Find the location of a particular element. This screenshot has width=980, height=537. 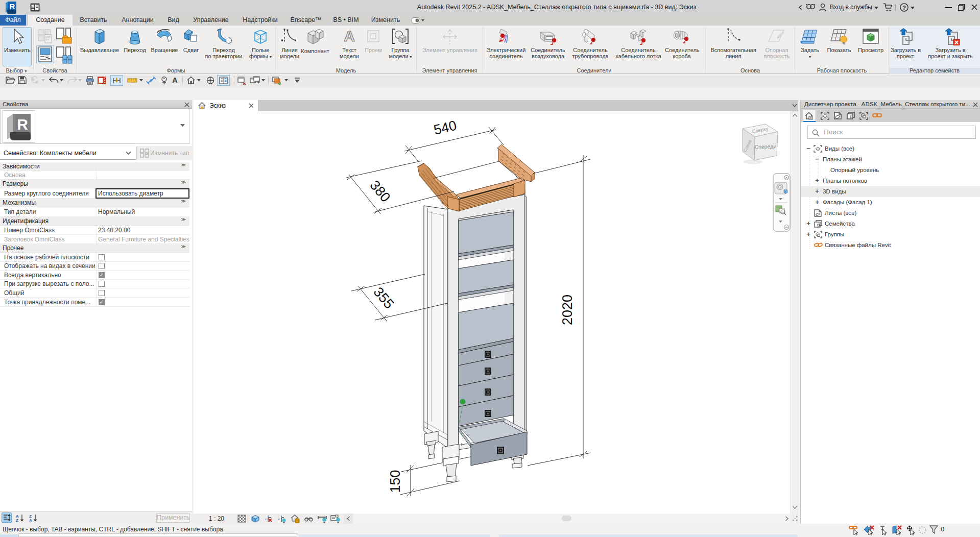

svg-text: 150 is located at coordinates (395, 481).